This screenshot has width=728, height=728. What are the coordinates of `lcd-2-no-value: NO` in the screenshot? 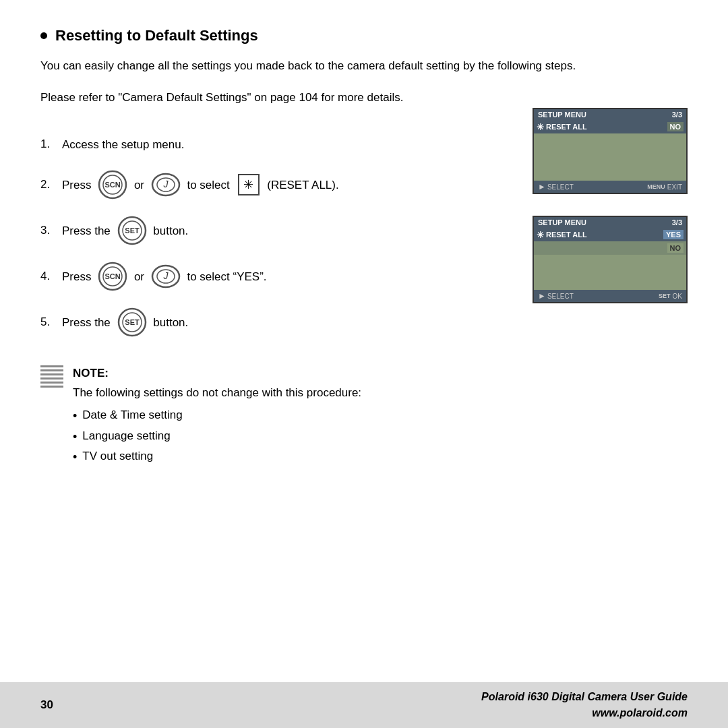 It's located at (675, 248).